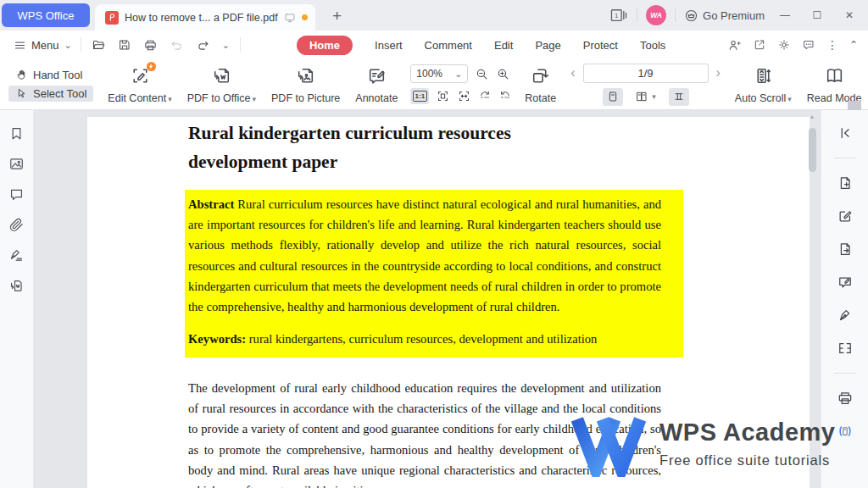  What do you see at coordinates (41, 46) in the screenshot?
I see `menu-button: Menu ⌄` at bounding box center [41, 46].